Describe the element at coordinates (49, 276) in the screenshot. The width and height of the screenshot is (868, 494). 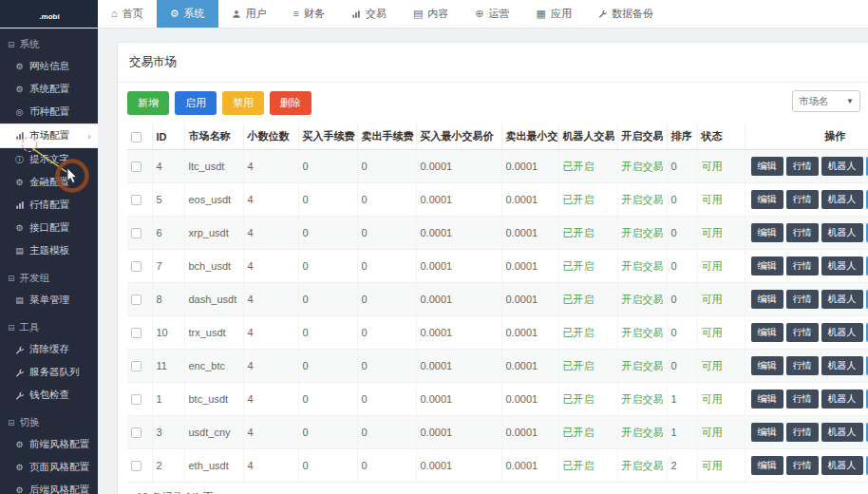
I see `sidebar-section-header: ⊟ 开发组` at that location.